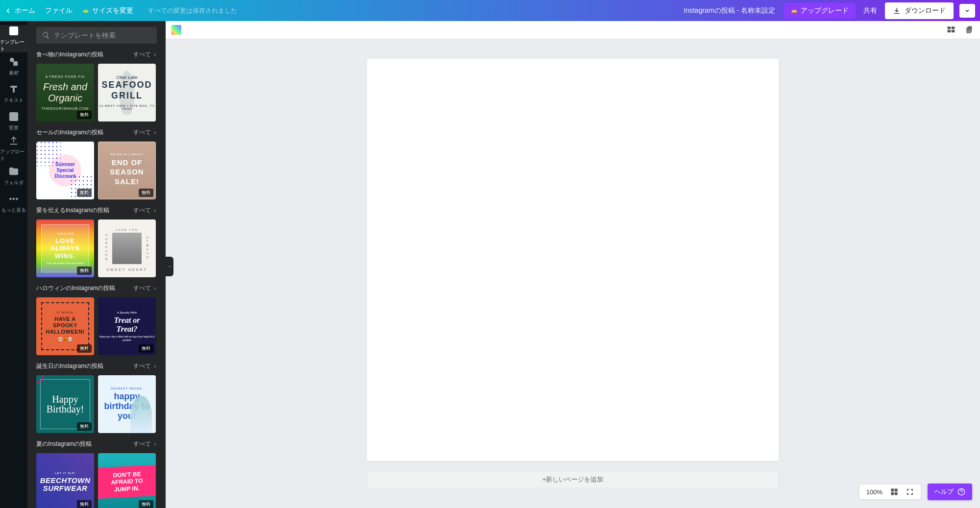 The image size is (980, 508). I want to click on nav-background: 背景, so click(14, 121).